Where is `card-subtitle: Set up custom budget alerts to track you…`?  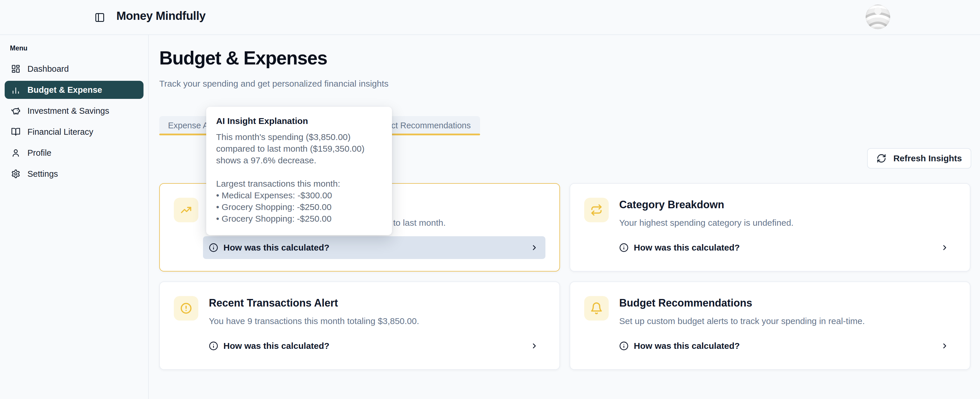 card-subtitle: Set up custom budget alerts to track you… is located at coordinates (788, 321).